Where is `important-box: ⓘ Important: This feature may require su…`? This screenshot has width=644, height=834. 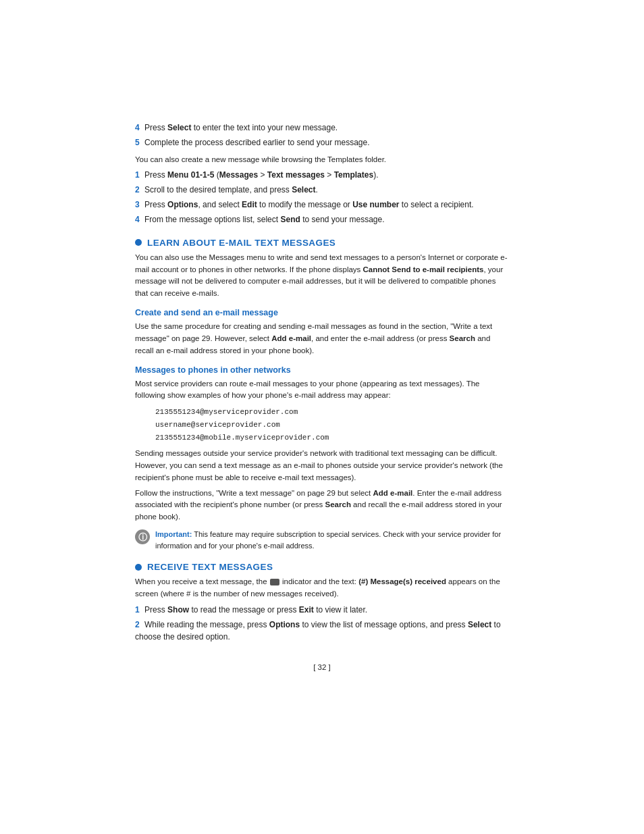
important-box: ⓘ Important: This feature may require su… is located at coordinates (322, 540).